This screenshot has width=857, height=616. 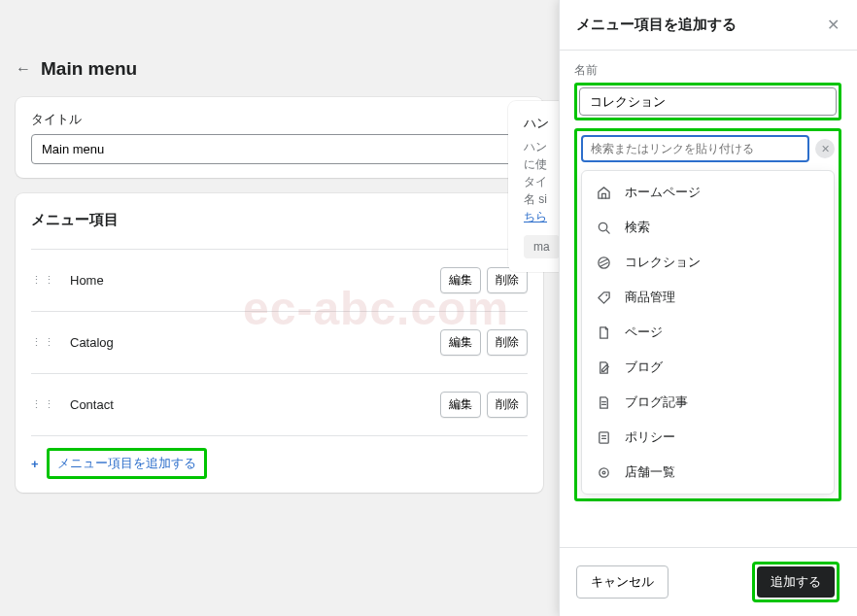 I want to click on page-icon, so click(x=603, y=332).